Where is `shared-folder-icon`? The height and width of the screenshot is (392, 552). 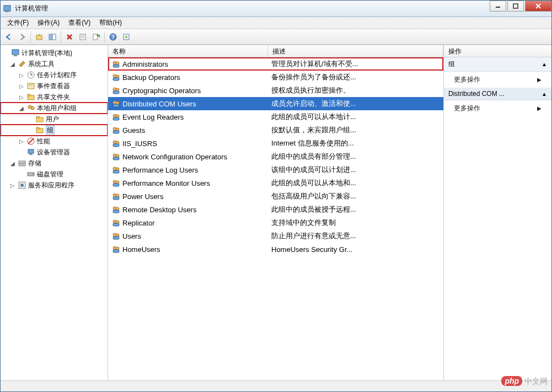
shared-folder-icon is located at coordinates (31, 97).